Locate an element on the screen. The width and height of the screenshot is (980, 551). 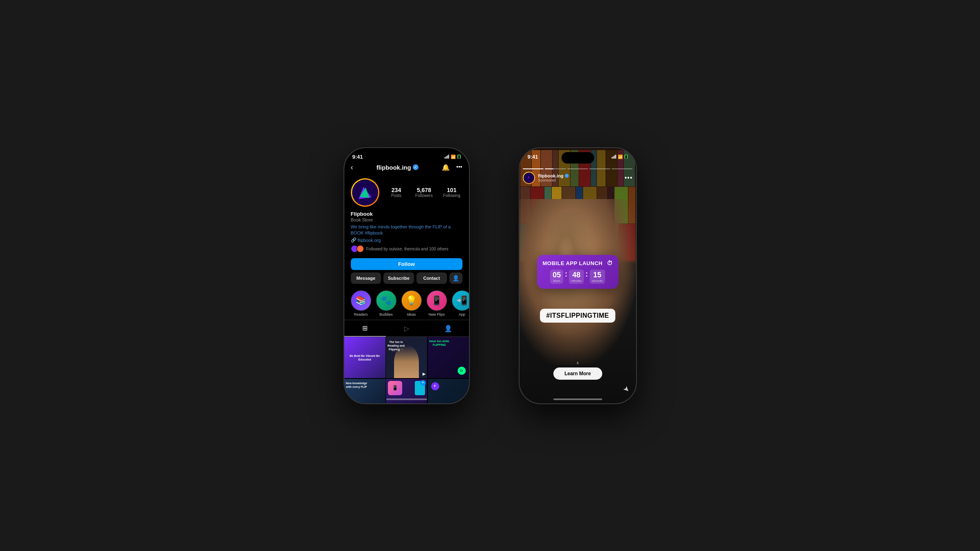
followers-stat: 5,678 Followers is located at coordinates (424, 193).